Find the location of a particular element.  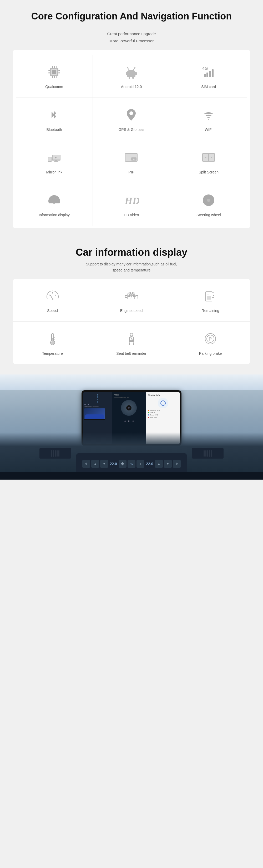

ctrl-btn-4: ▲ is located at coordinates (159, 464).